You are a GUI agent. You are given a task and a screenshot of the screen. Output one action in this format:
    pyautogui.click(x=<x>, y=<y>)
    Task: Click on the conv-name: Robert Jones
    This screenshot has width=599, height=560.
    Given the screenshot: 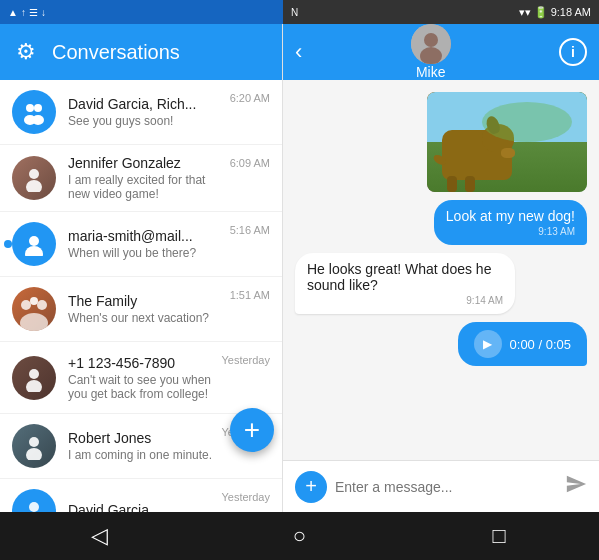 What is the action you would take?
    pyautogui.click(x=144, y=438)
    